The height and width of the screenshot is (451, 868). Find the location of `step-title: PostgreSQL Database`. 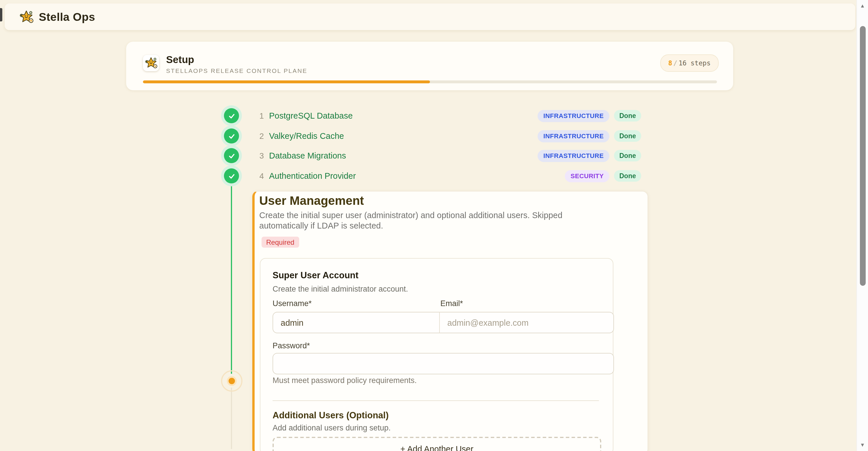

step-title: PostgreSQL Database is located at coordinates (311, 116).